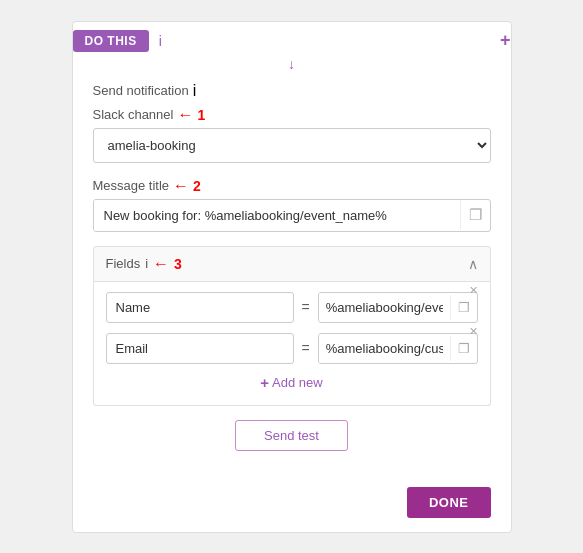 This screenshot has width=583, height=553. What do you see at coordinates (178, 264) in the screenshot?
I see `annotation-num-3: 3` at bounding box center [178, 264].